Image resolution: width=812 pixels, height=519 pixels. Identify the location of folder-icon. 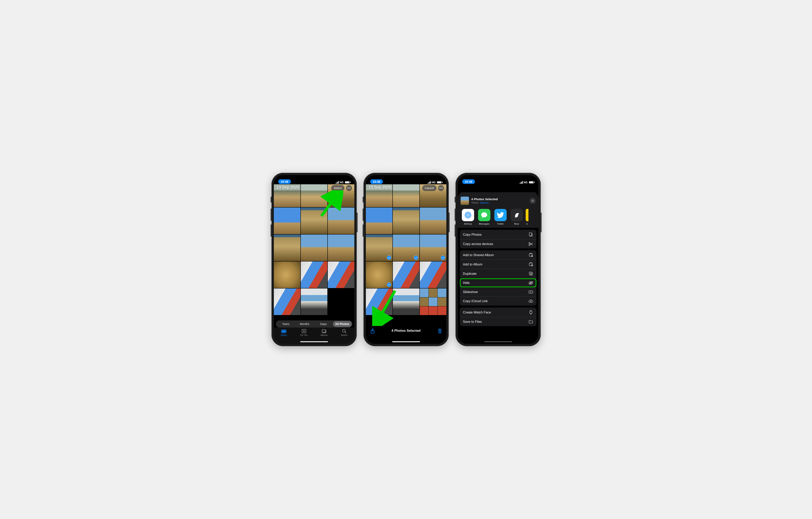
(531, 322).